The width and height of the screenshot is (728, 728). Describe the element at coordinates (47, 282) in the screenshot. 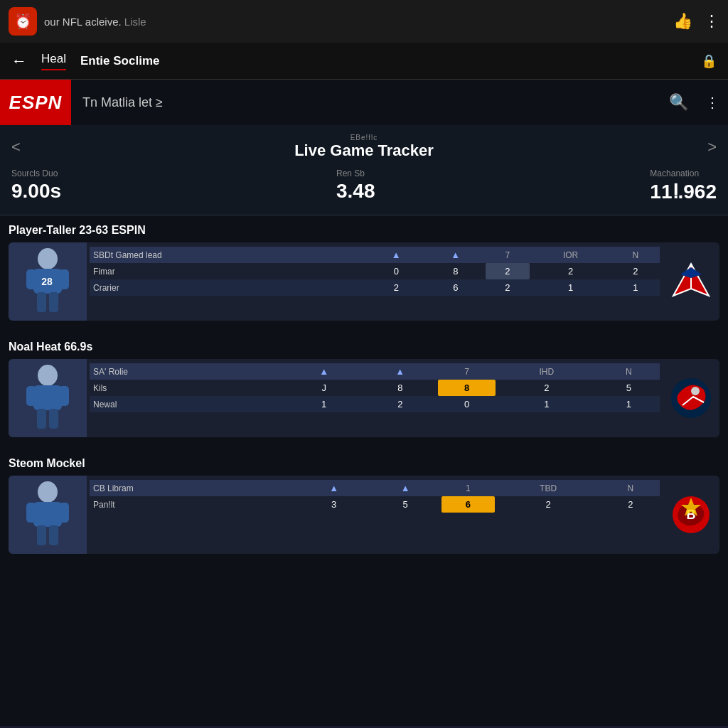

I see `svg-text: 28` at that location.